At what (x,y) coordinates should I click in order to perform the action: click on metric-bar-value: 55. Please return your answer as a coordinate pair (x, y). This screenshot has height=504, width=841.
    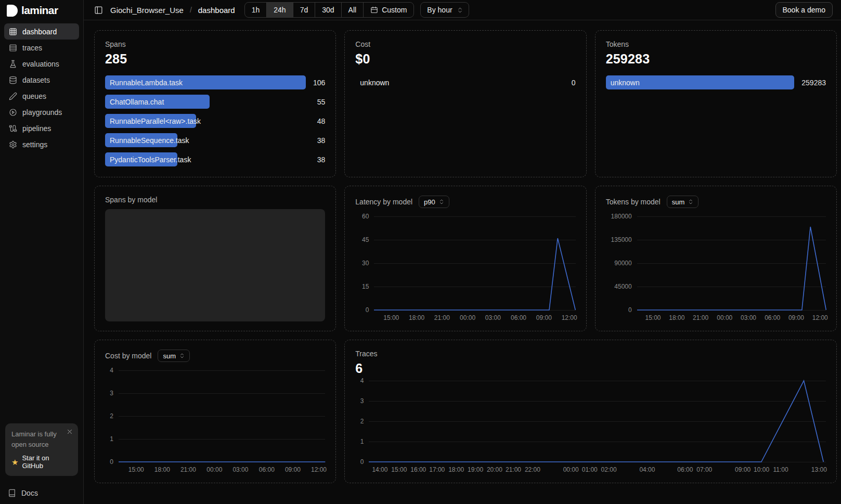
    Looking at the image, I should click on (319, 102).